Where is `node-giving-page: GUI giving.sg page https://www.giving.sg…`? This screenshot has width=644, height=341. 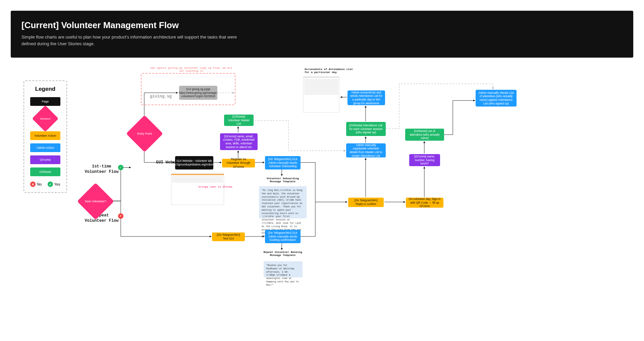
node-giving-page: GUI giving.sg page https://www.giving.sg… is located at coordinates (198, 93).